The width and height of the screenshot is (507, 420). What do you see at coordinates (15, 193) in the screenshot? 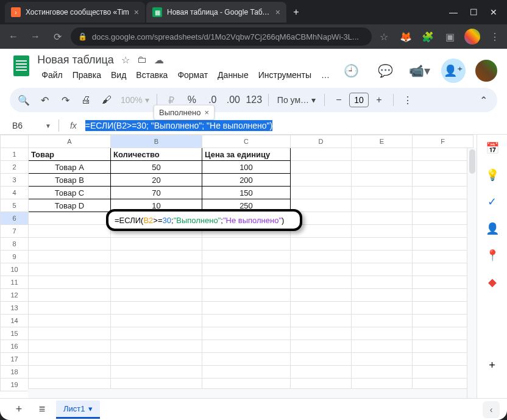
I see `row-header: 4` at bounding box center [15, 193].